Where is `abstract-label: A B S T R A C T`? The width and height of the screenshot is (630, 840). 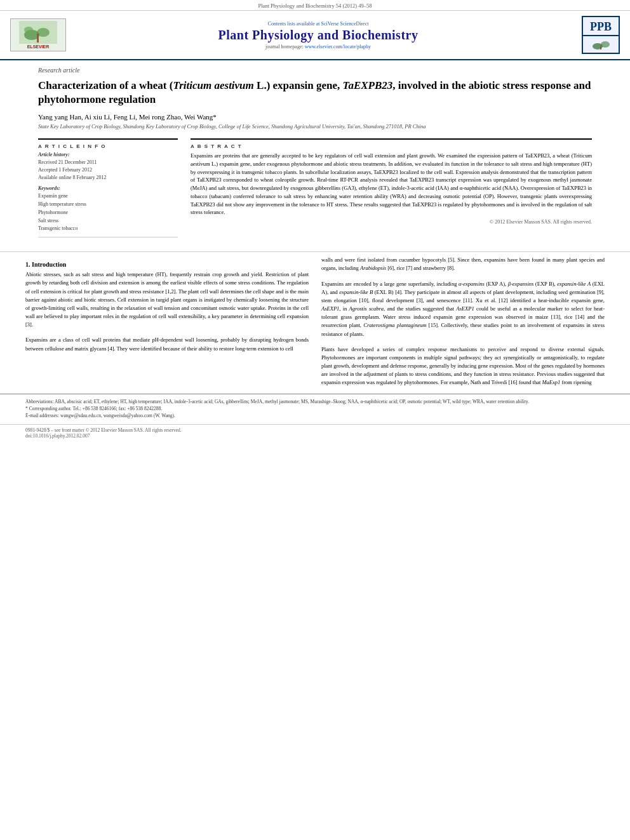
abstract-label: A B S T R A C T is located at coordinates (391, 146).